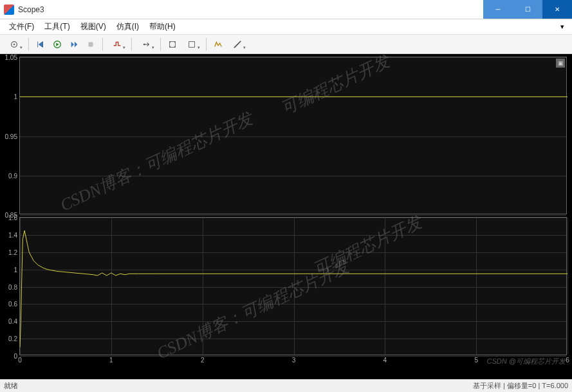 The height and width of the screenshot is (392, 572). What do you see at coordinates (57, 27) in the screenshot?
I see `menu-tools: 工具(T)` at bounding box center [57, 27].